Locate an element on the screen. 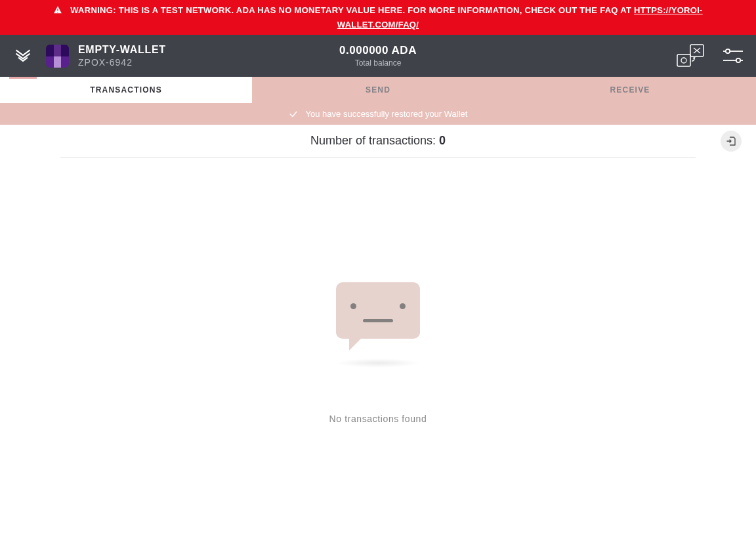 The image size is (756, 556). test-network-warning-banner: WARNING: THIS IS A TEST NETWORK. ADA HAS… is located at coordinates (378, 17).